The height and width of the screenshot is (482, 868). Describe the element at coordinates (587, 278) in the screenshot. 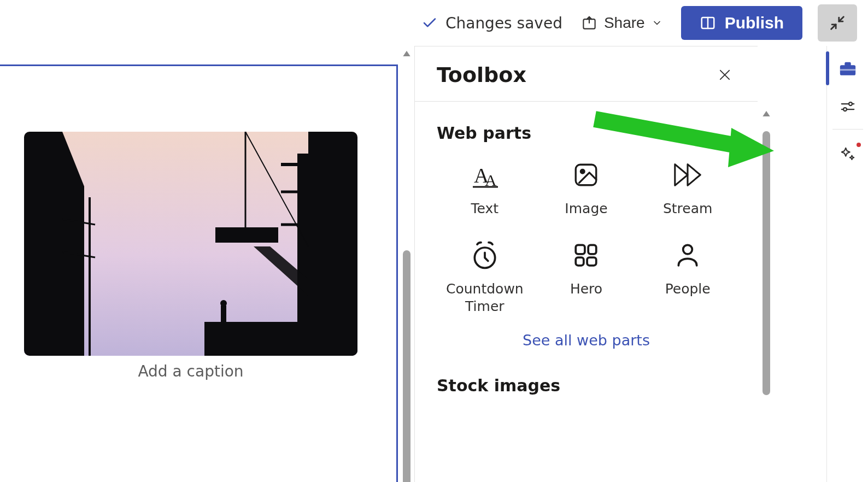

I see `webpart-hero: Hero` at that location.